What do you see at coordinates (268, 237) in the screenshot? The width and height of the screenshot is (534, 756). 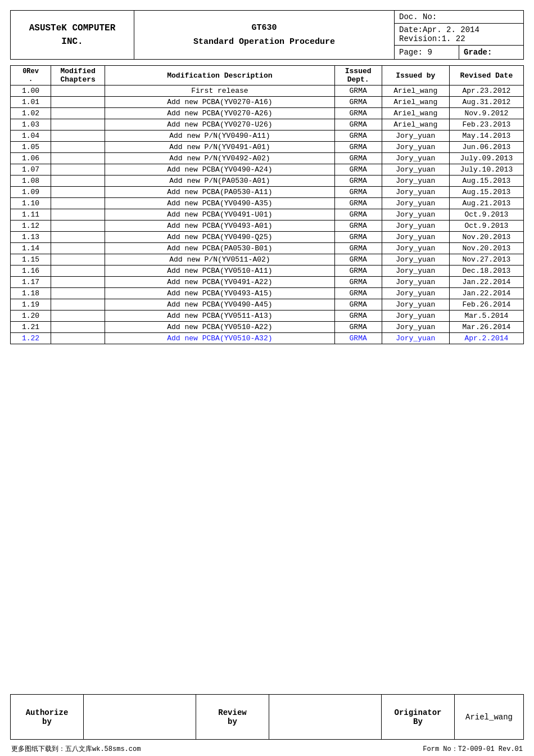 I see `table-row: 1.13Add new PCBA(YV0490-Q25)GRMAJory_yua…` at bounding box center [268, 237].